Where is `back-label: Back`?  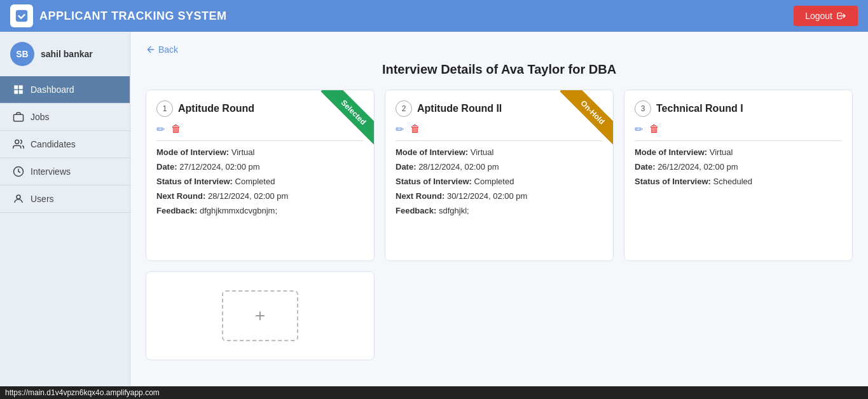 back-label: Back is located at coordinates (168, 50).